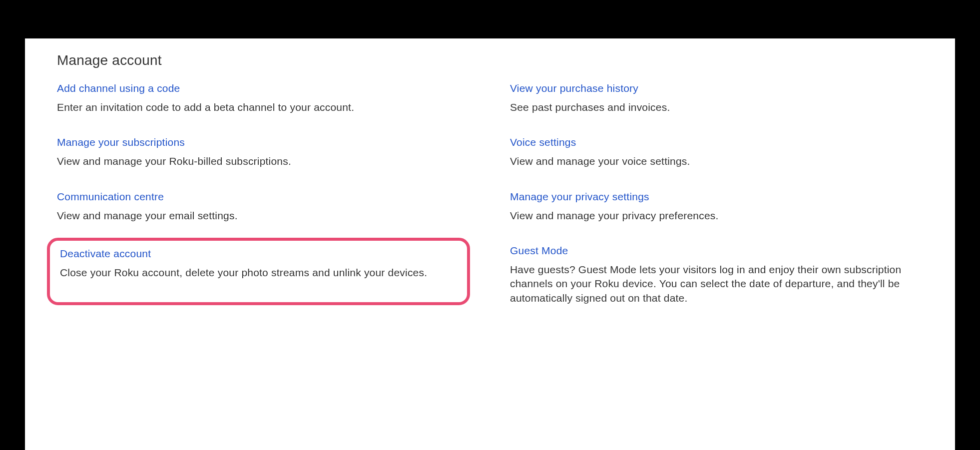 The image size is (980, 450). Describe the element at coordinates (259, 273) in the screenshot. I see `desc-deactivate: Close your Roku account, delete your pho…` at that location.